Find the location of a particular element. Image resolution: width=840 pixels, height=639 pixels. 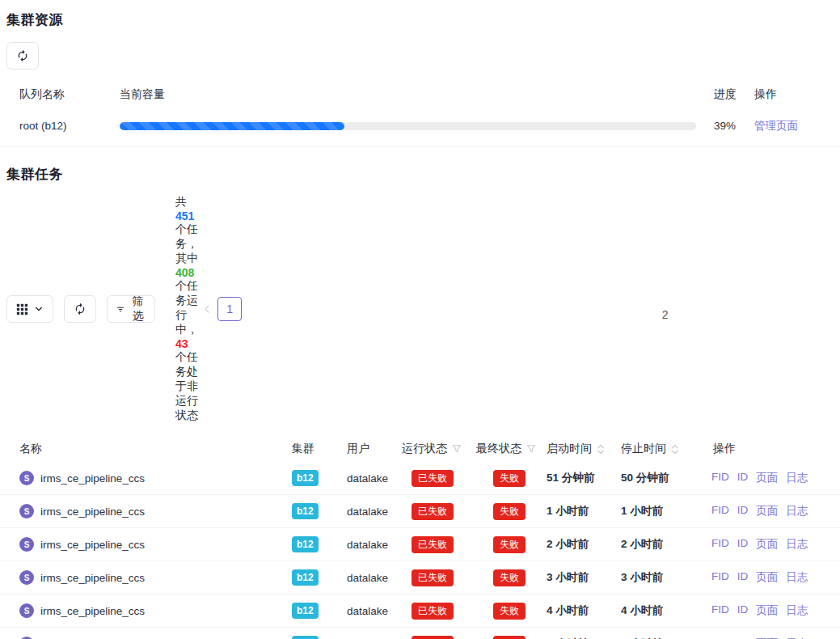

summary-text: 个任务处于非运行状态 is located at coordinates (187, 386).